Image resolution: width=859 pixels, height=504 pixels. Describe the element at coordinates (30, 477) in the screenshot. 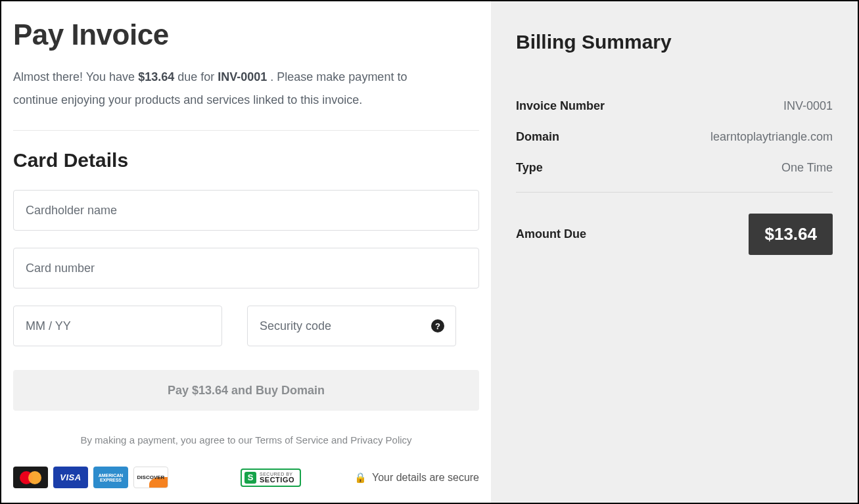

I see `mastercard-icon` at that location.